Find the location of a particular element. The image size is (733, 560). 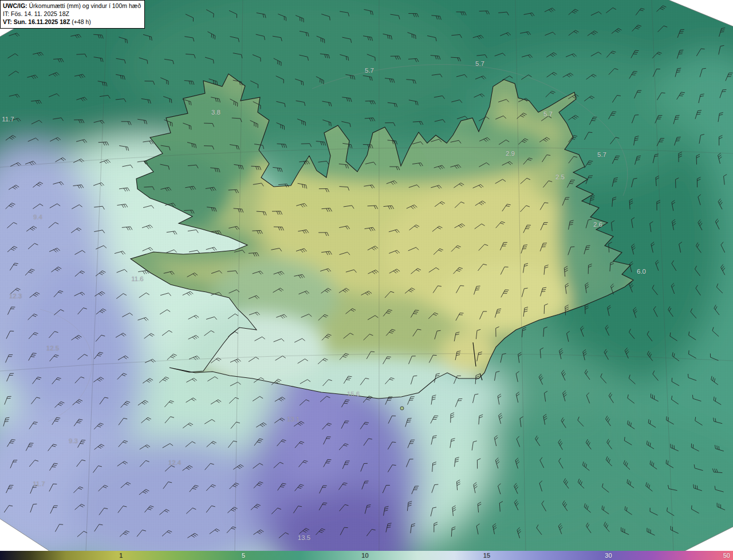

colorbar-tick-1: 1 is located at coordinates (121, 555).